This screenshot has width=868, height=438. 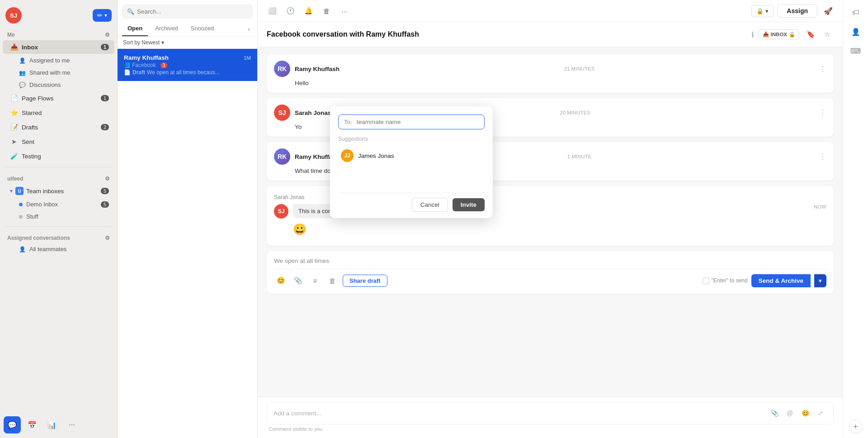 What do you see at coordinates (411, 162) in the screenshot?
I see `assign-modal: To: Suggestions JJ James Jonas Cancel In…` at bounding box center [411, 162].